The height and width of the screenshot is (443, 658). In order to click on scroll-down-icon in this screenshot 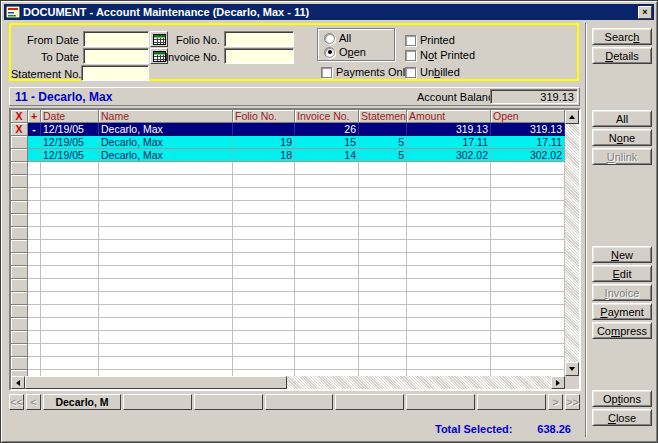, I will do `click(572, 369)`.